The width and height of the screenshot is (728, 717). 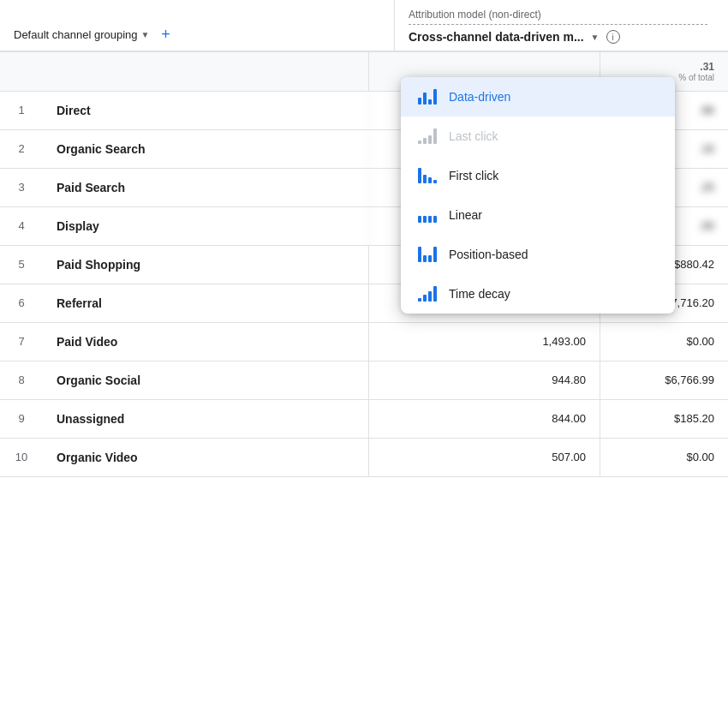 What do you see at coordinates (146, 34) in the screenshot?
I see `channel-grouping-arrow: ▼` at bounding box center [146, 34].